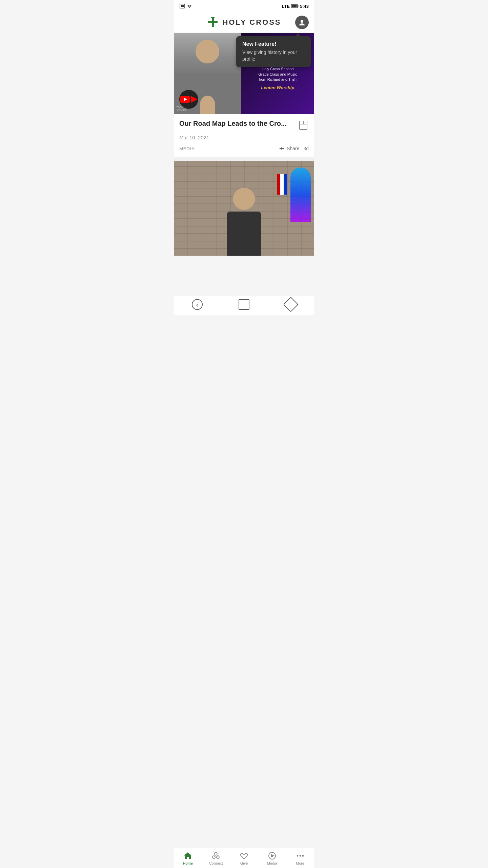 The height and width of the screenshot is (868, 488). What do you see at coordinates (251, 22) in the screenshot?
I see `logo-text: HOLY CROSS` at bounding box center [251, 22].